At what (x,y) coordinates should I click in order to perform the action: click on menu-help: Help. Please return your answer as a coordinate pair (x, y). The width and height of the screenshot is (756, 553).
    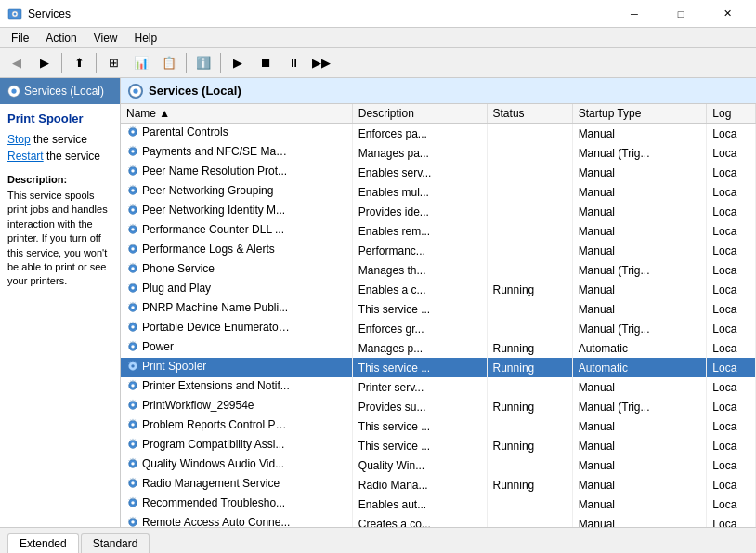
    Looking at the image, I should click on (147, 38).